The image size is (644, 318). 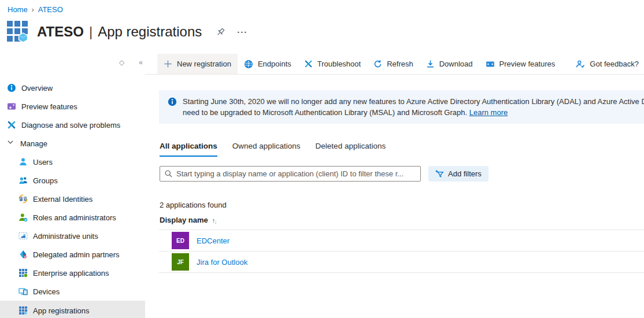 I want to click on endpoints-button: Endpoints, so click(x=268, y=64).